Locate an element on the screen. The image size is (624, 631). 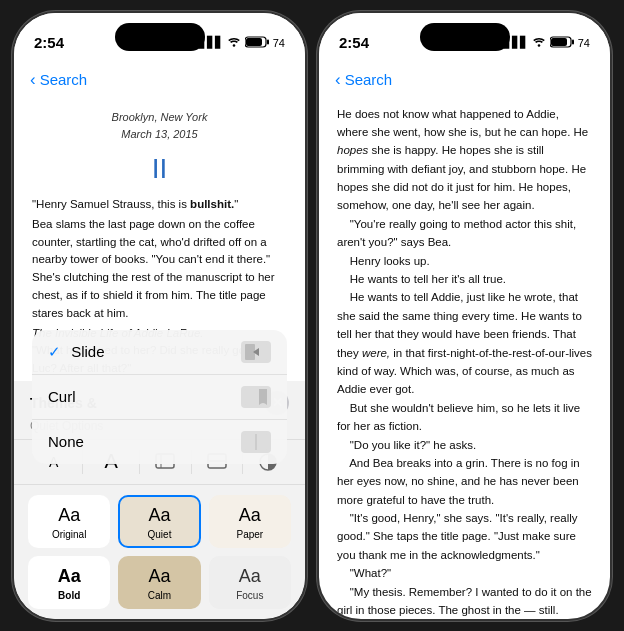
book-location: Brooklyn, New York March 13, 2015 is located at coordinates (160, 126).